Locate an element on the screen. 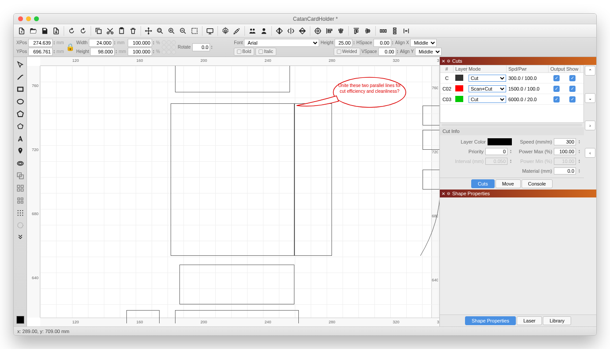 This screenshot has width=610, height=364. xpos-input is located at coordinates (41, 43).